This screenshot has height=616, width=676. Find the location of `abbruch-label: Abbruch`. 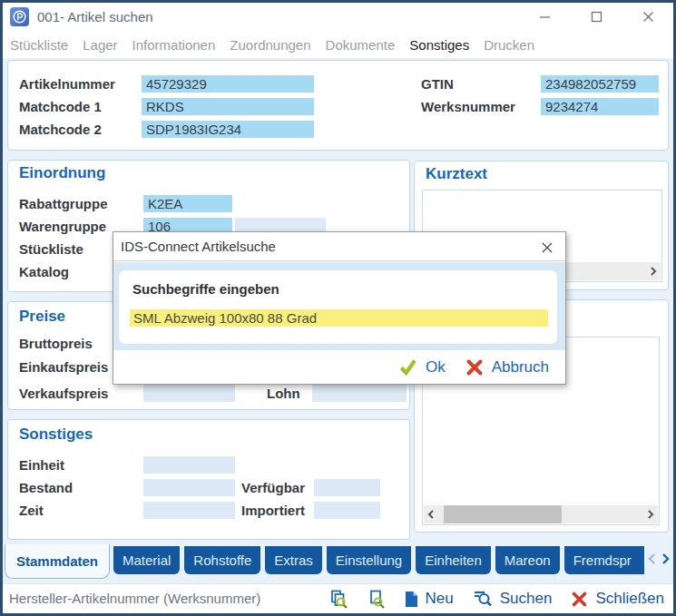

abbruch-label: Abbruch is located at coordinates (521, 367).